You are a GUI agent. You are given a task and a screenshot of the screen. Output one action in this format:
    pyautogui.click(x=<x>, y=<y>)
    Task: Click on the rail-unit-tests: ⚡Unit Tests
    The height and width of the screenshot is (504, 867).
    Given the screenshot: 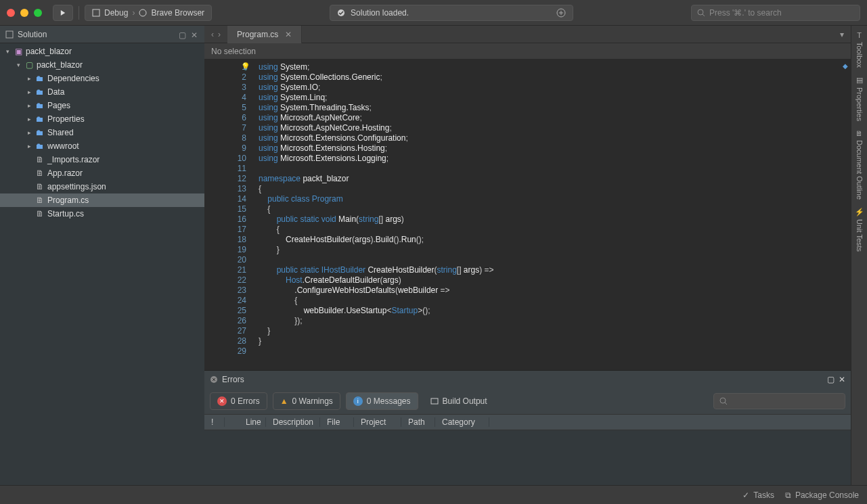 What is the action you would take?
    pyautogui.click(x=860, y=230)
    